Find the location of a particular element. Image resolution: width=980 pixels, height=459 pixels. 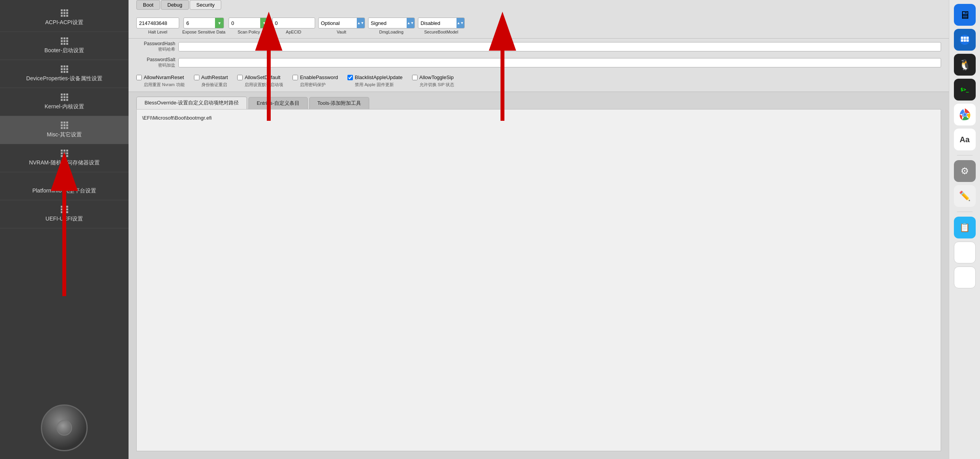

dock-item-launchpad is located at coordinates (965, 40).